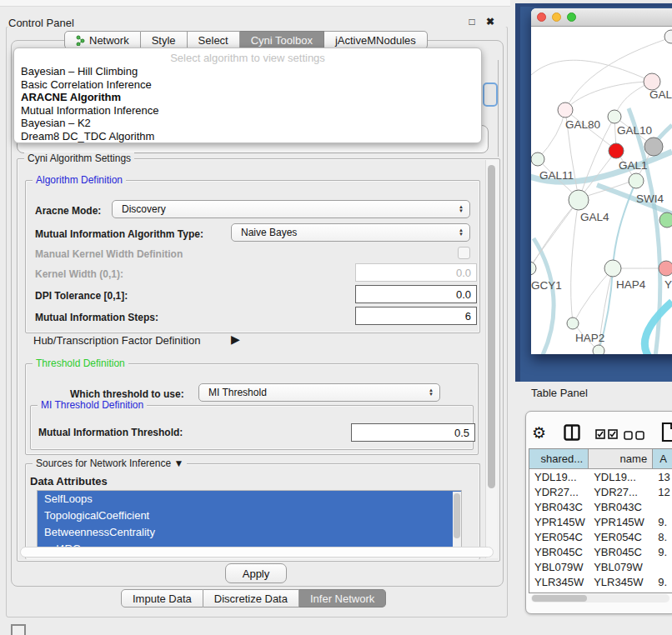 This screenshot has width=672, height=635. What do you see at coordinates (613, 268) in the screenshot?
I see `network-node-hap4` at bounding box center [613, 268].